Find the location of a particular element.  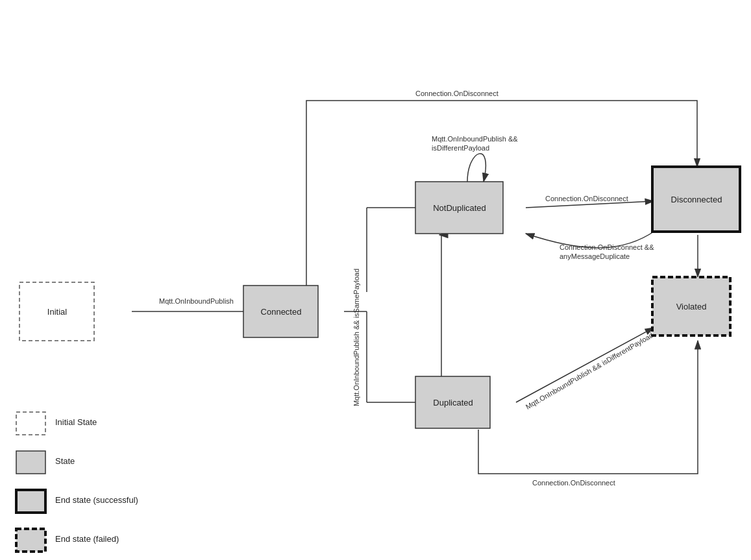

label-disconnected-notdup2: anyMessageDuplicate is located at coordinates (595, 256).